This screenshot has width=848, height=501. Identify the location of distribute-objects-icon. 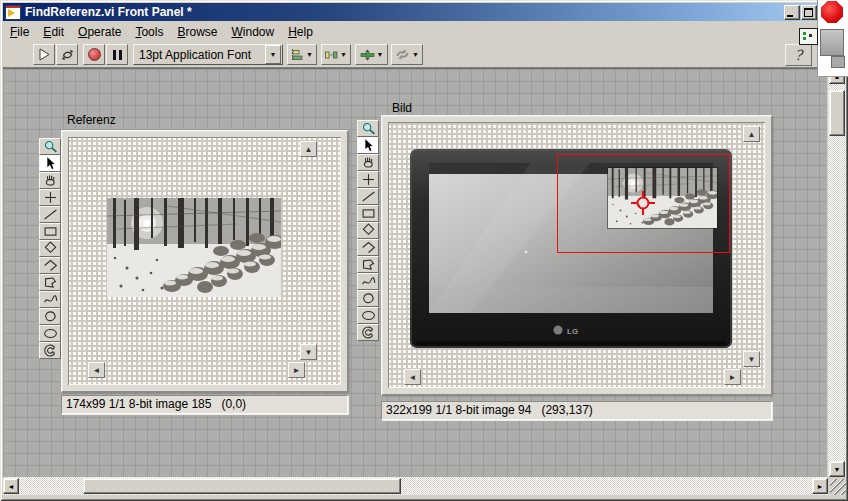
(332, 55).